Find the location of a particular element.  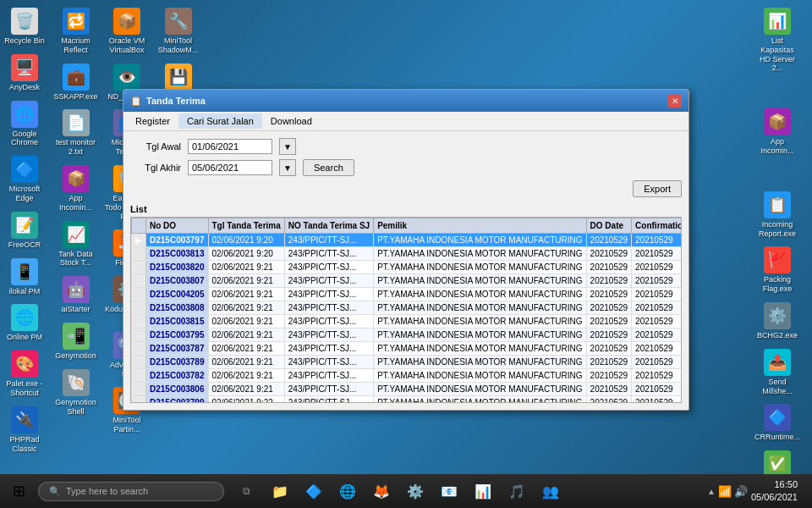

desktop-icon-app-incomin: 📦 App Incomin... is located at coordinates (76, 189).